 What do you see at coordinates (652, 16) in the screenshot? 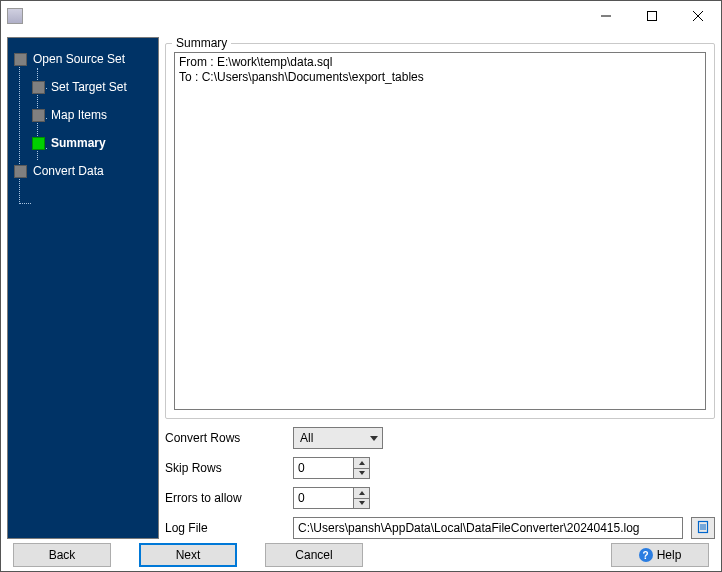
I see `maximize-button` at bounding box center [652, 16].